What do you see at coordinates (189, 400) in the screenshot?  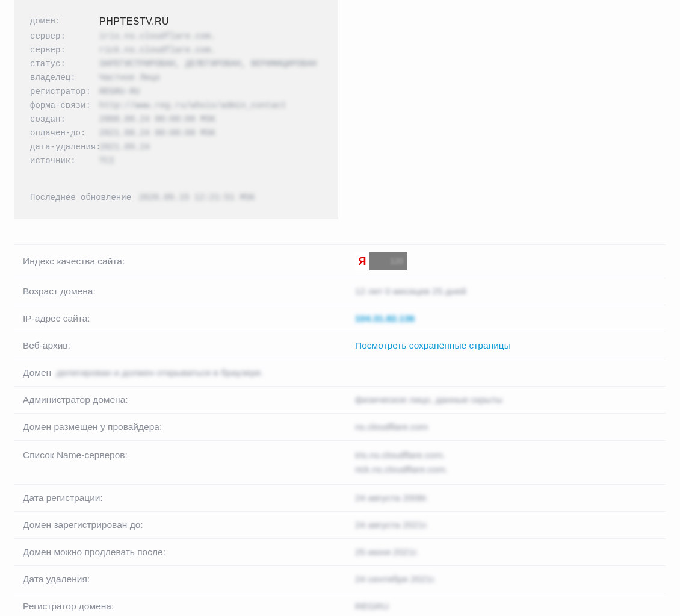 I see `admin-label: Администратор домена:` at bounding box center [189, 400].